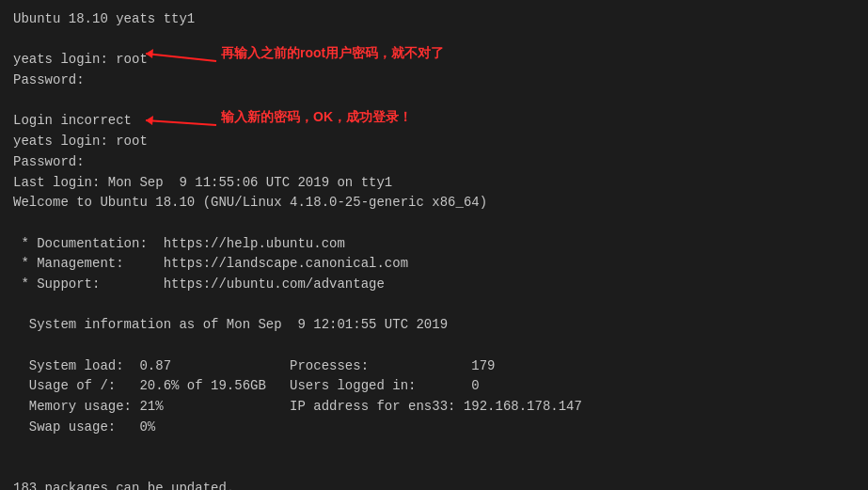  I want to click on terminal-line: 183 packages can be updated., so click(434, 484).